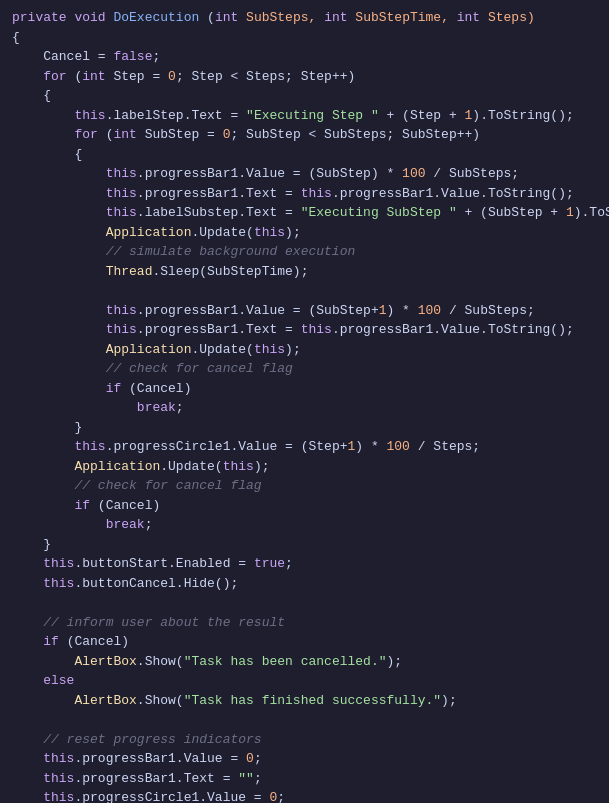 The height and width of the screenshot is (803, 609). Describe the element at coordinates (227, 447) in the screenshot. I see `token-white: .progressCircle1.Value = (Step+` at that location.